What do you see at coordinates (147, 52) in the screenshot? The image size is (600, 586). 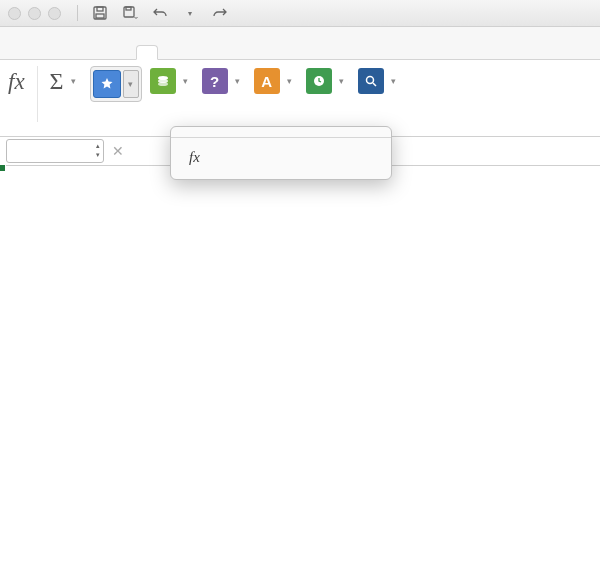 I see `tab-formulas` at bounding box center [147, 52].